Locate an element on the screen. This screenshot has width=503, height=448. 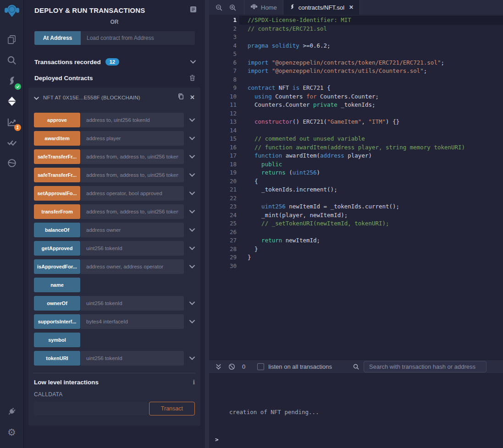
zoom-in-icon is located at coordinates (232, 7).